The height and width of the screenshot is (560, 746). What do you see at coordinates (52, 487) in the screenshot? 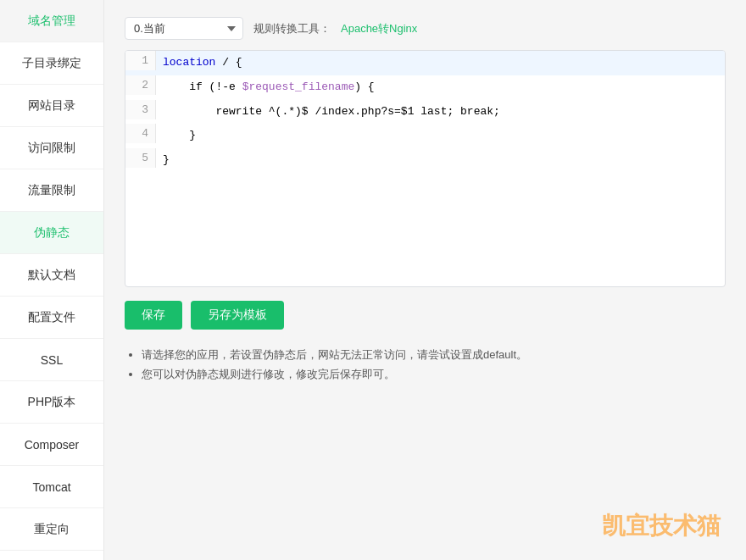
I see `sidebar-item-tomcat: Tomcat` at bounding box center [52, 487].